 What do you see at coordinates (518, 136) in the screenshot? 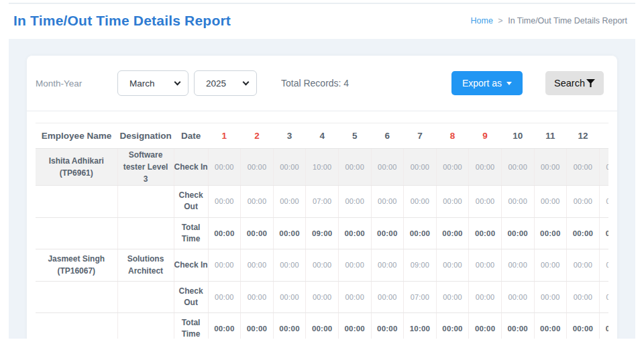
I see `day-header: 10` at bounding box center [518, 136].